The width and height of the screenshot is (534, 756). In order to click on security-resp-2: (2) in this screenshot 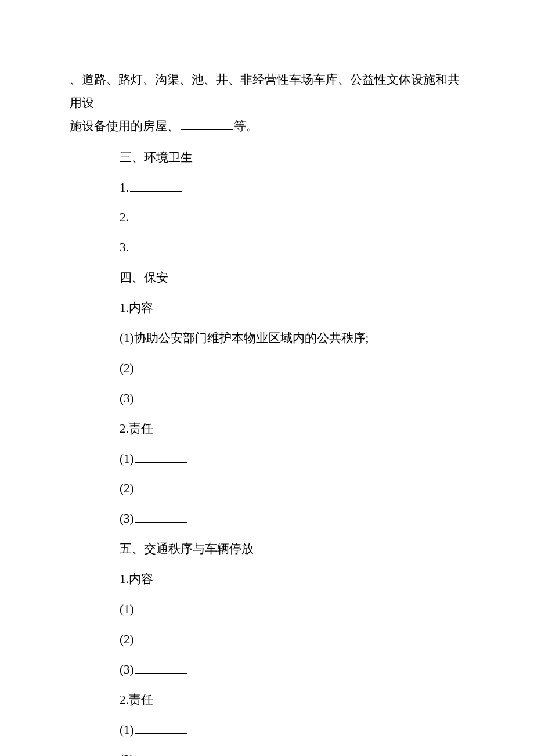, I will do `click(267, 489)`.